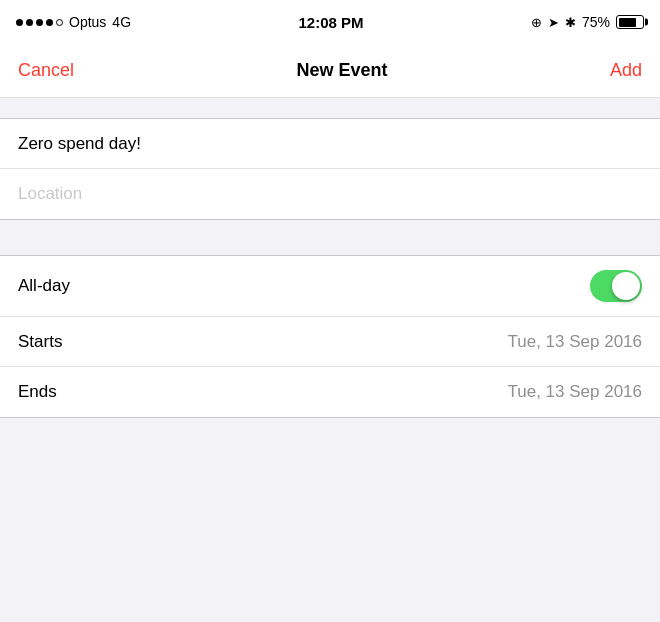  I want to click on event-title-text: Zero spend day!, so click(330, 144).